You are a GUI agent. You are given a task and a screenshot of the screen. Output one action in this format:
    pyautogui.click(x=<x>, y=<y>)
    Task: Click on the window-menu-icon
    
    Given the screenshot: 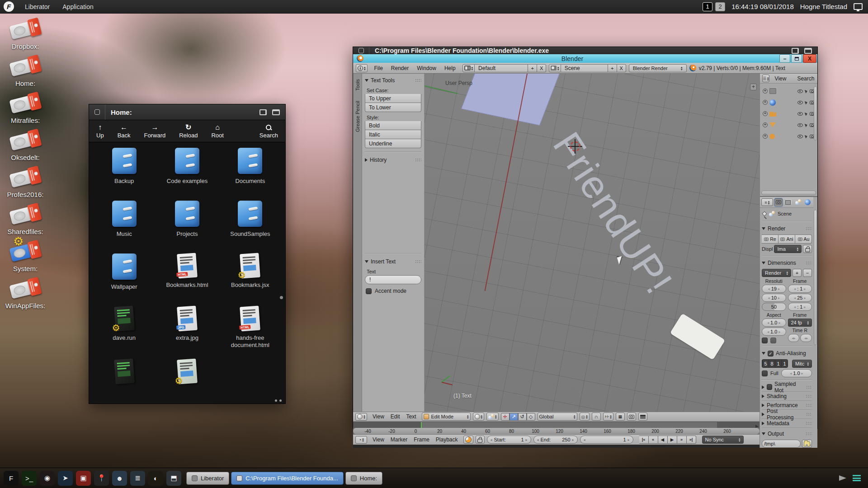 What is the action you would take?
    pyautogui.click(x=361, y=51)
    